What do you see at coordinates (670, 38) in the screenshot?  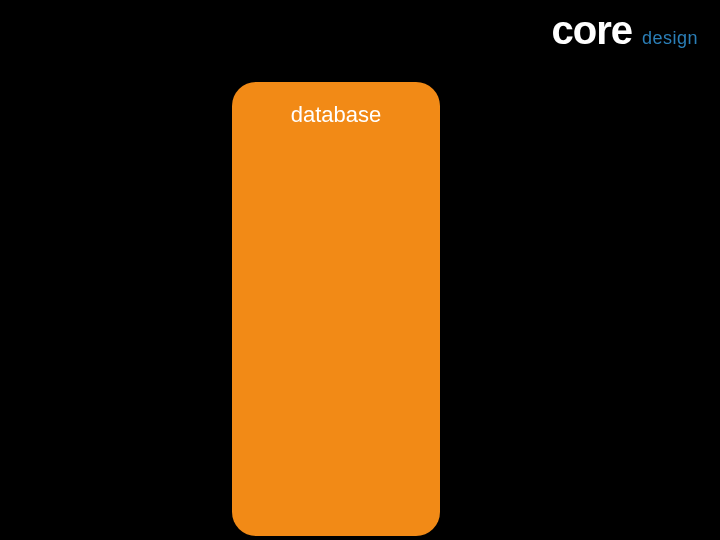 I see `header-design-text: design` at bounding box center [670, 38].